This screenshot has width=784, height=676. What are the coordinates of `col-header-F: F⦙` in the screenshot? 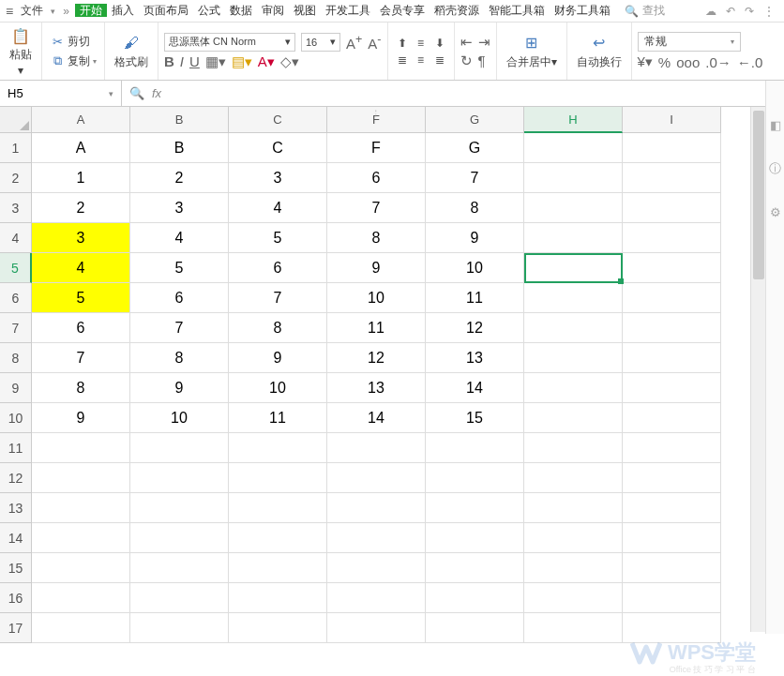 It's located at (377, 120).